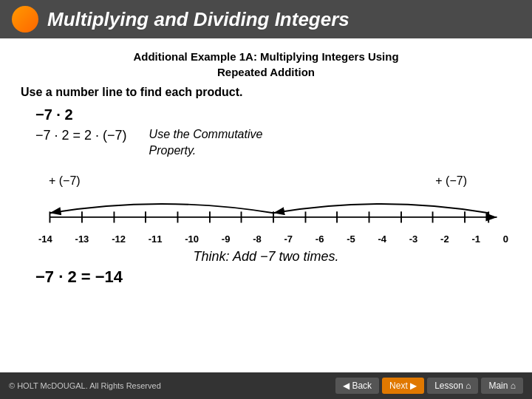 Image resolution: width=532 pixels, height=399 pixels. I want to click on footer-nav: ◀ Back Next ▶ Lesson ⌂ Main ⌂, so click(429, 386).